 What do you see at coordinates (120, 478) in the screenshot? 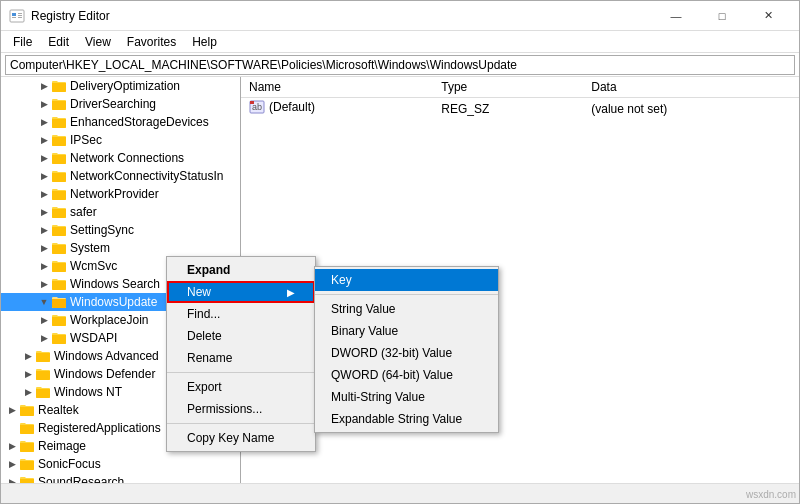
I see `tree-item: ▶ SoundResearch` at bounding box center [120, 478].